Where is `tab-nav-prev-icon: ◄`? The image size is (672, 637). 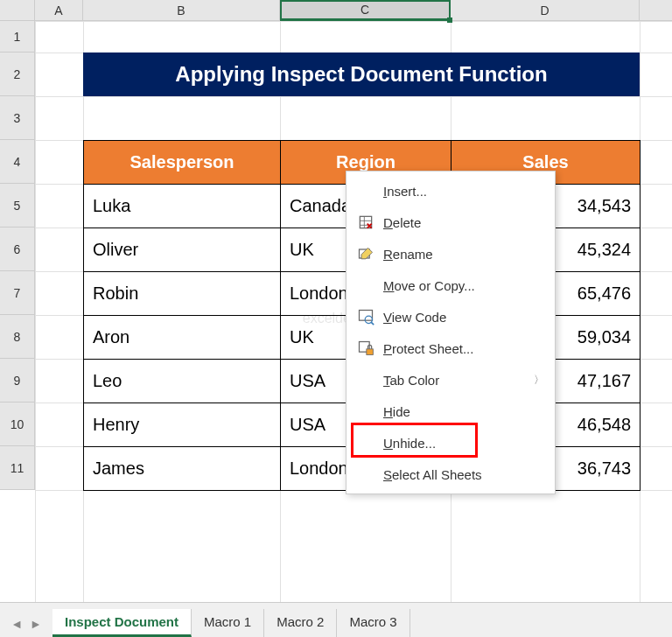
tab-nav-prev-icon: ◄ is located at coordinates (17, 624).